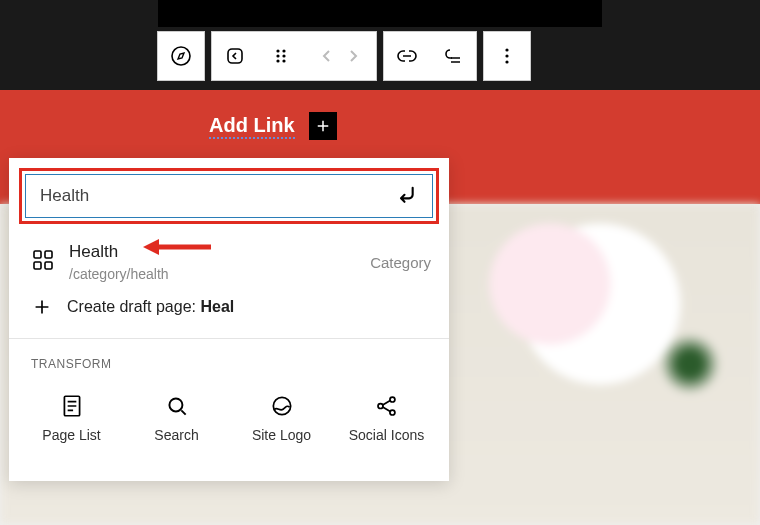 This screenshot has width=760, height=525. Describe the element at coordinates (217, 306) in the screenshot. I see `create-draft-term: Heal` at that location.